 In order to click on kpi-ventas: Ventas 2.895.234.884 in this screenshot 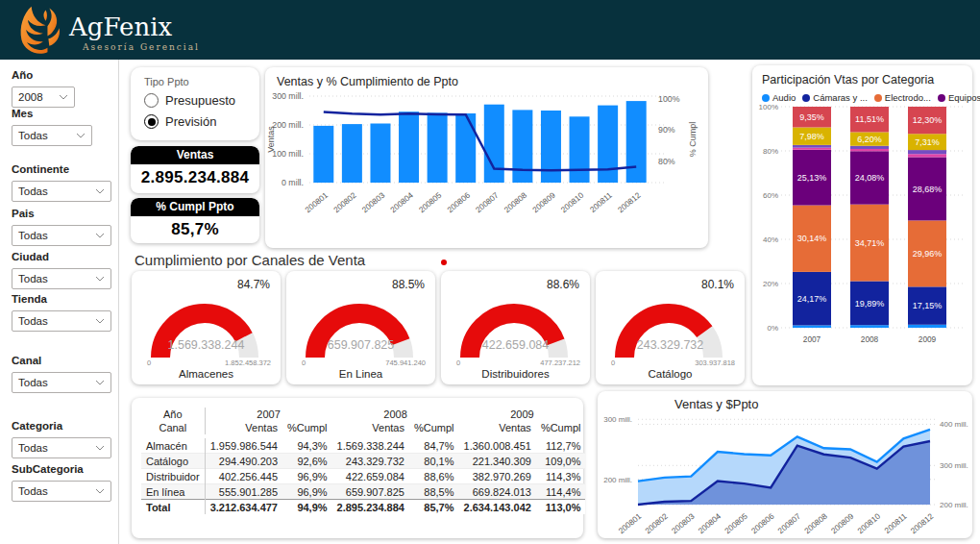, I will do `click(195, 169)`.